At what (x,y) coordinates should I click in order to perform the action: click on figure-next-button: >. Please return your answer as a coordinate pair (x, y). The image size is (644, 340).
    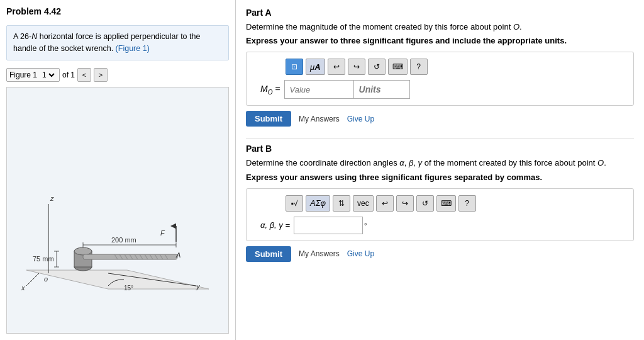
    Looking at the image, I should click on (101, 75).